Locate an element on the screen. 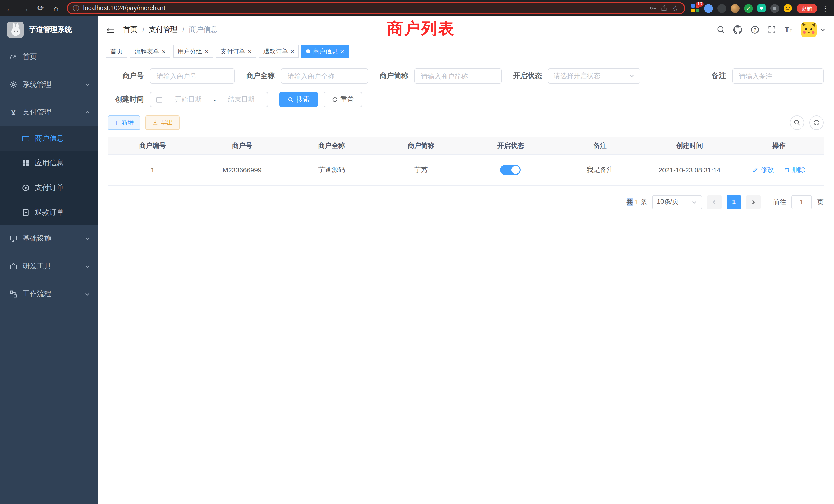 The height and width of the screenshot is (504, 834). sidebar-item-dev-tools: 研发工具 is located at coordinates (49, 267).